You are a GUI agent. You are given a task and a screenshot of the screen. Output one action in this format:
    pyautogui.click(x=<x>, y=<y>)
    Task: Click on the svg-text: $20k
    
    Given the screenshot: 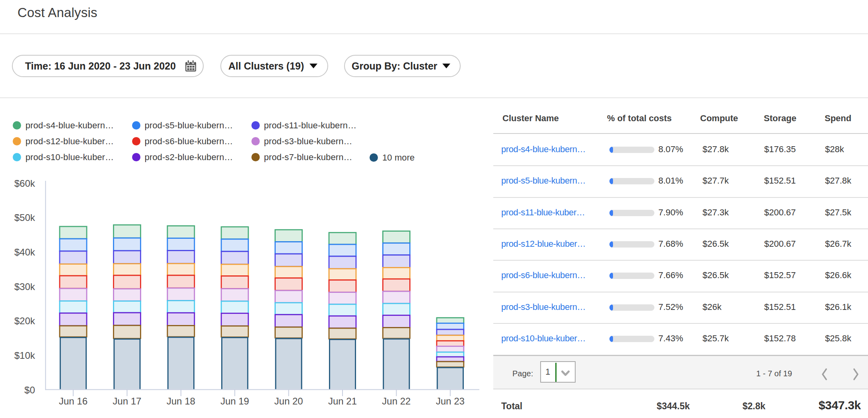 What is the action you would take?
    pyautogui.click(x=25, y=321)
    